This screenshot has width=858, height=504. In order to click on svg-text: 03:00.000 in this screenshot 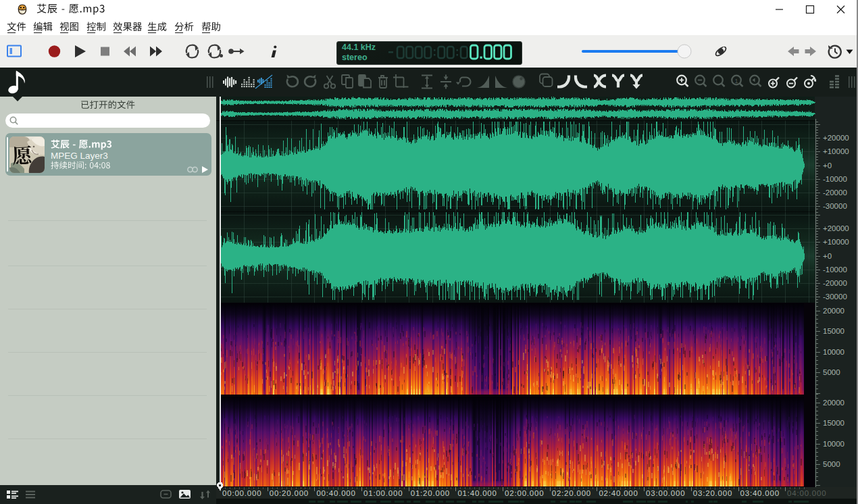, I will do `click(665, 493)`.